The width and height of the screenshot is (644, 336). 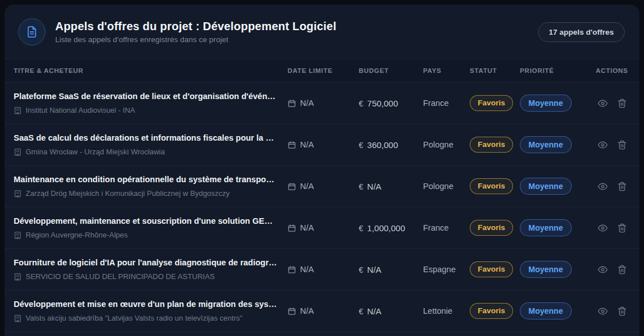 What do you see at coordinates (150, 103) in the screenshot?
I see `title-buyer-cell: Plateforme SaaS de réservation de lieux …` at bounding box center [150, 103].